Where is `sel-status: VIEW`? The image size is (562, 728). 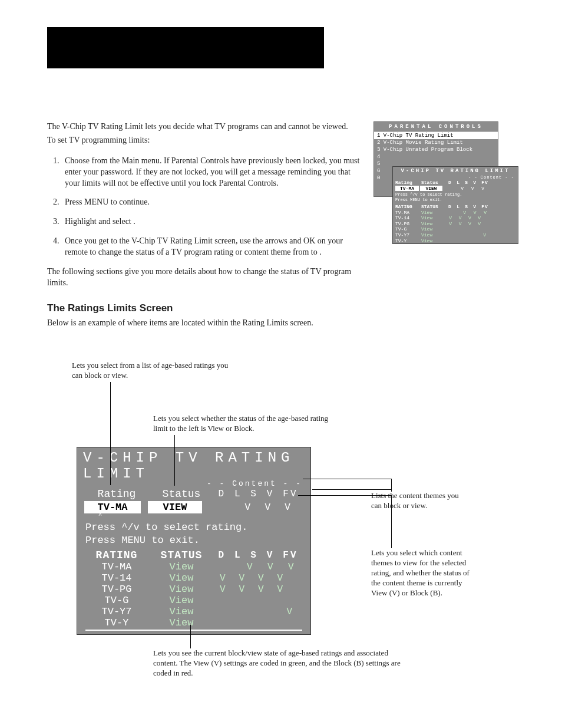
sel-status: VIEW is located at coordinates (431, 189).